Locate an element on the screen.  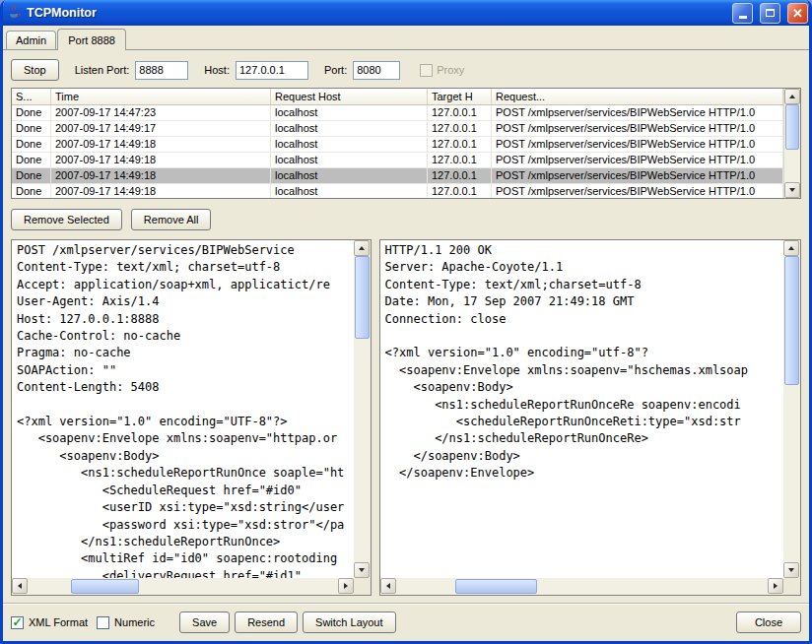
request-hscroll-thumb is located at coordinates (104, 587).